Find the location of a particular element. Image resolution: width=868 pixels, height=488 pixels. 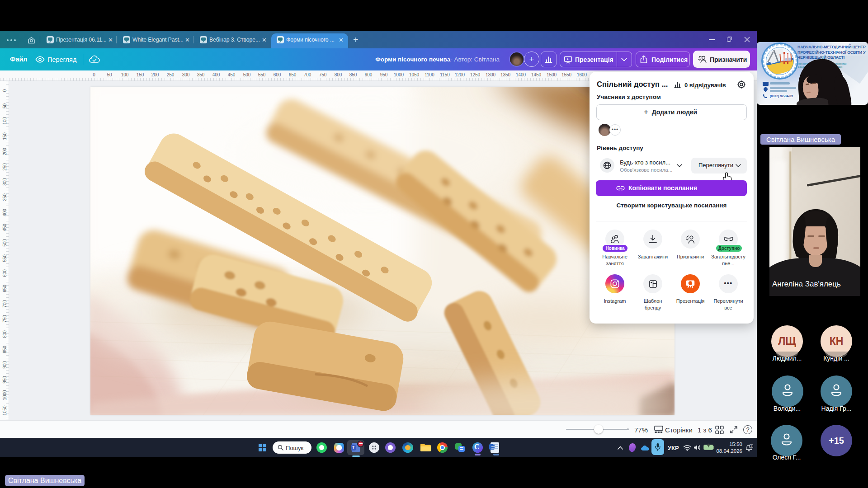

svg-text: Z is located at coordinates (751, 446).